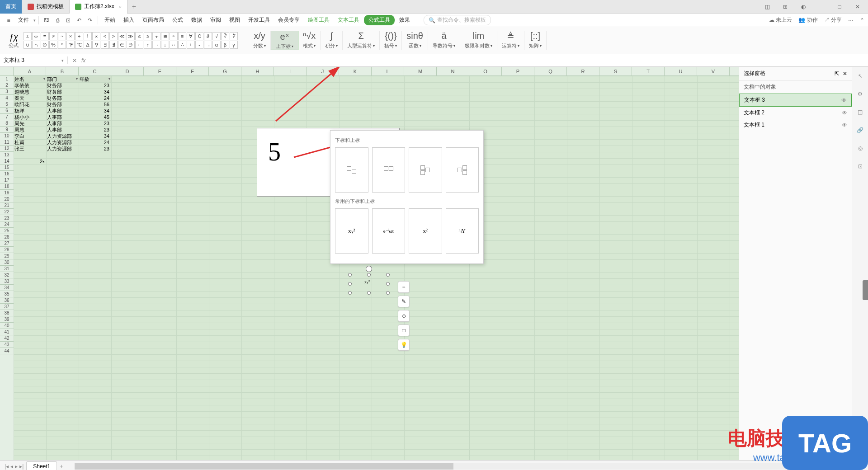 The width and height of the screenshot is (868, 470). What do you see at coordinates (122, 36) in the screenshot?
I see `symbol-button: ≪` at bounding box center [122, 36].